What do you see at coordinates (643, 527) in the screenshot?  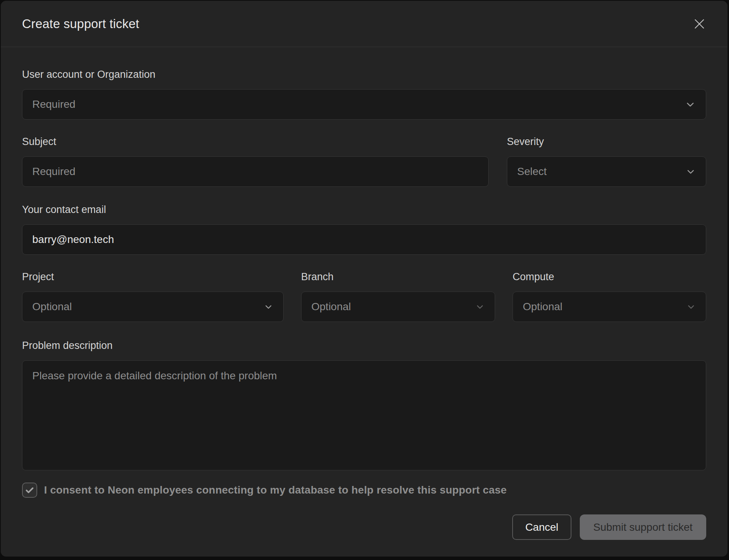 I see `submit-support-ticket-button: Submit support ticket` at bounding box center [643, 527].